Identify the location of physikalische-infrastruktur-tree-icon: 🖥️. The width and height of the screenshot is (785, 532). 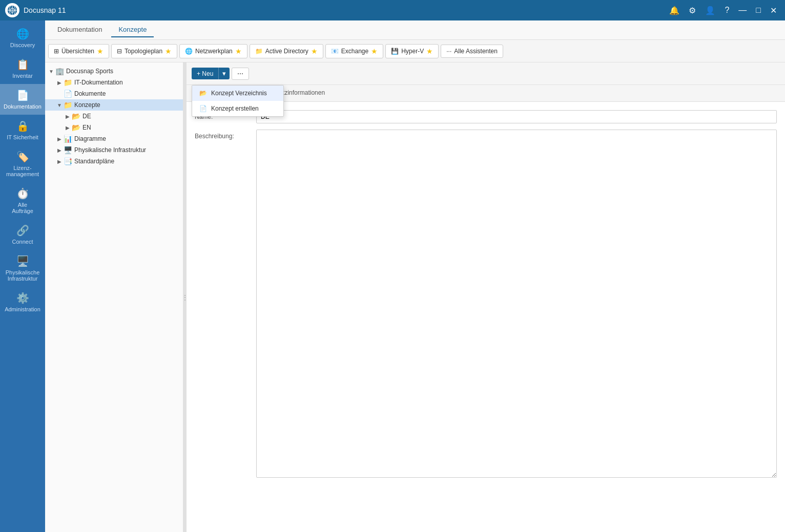
(68, 150).